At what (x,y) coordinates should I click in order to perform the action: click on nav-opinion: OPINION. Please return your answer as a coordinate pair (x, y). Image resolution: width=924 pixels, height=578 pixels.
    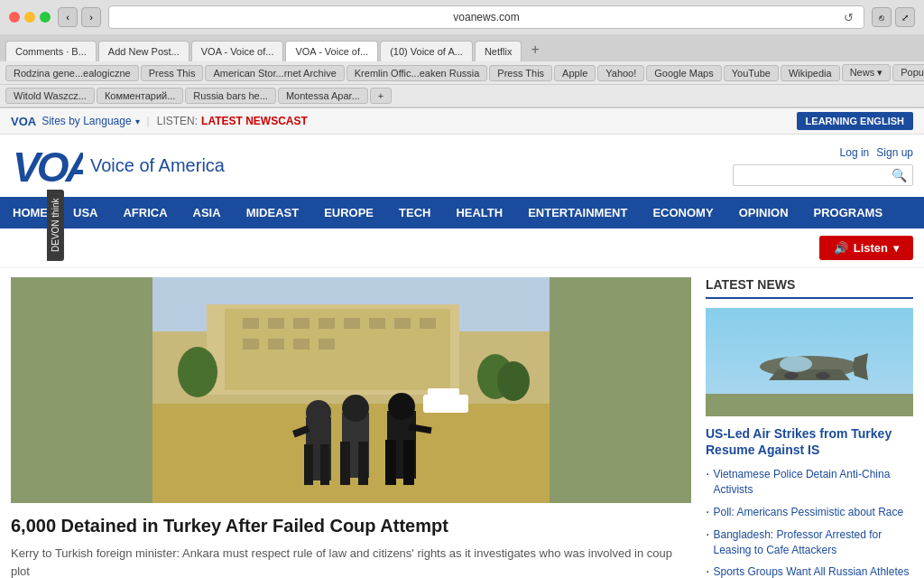
    Looking at the image, I should click on (763, 213).